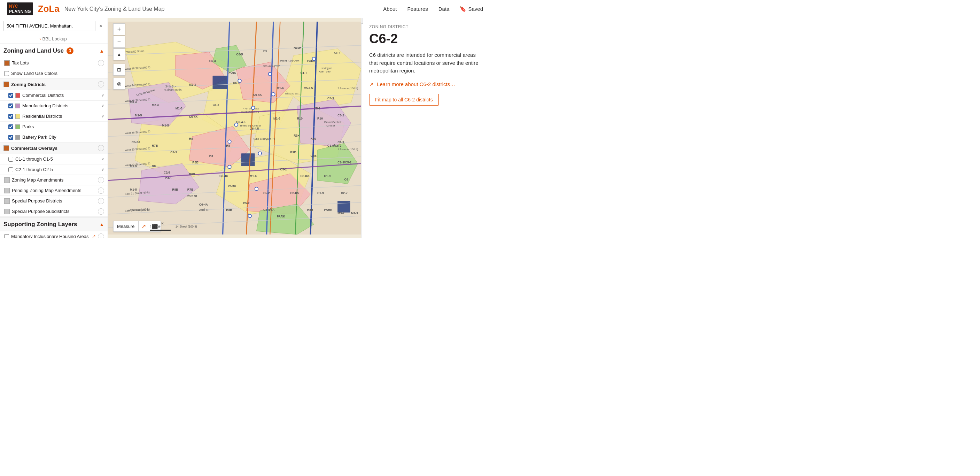 This screenshot has height=476, width=980. I want to click on saved-button: 🔖 Saved, so click(471, 9).